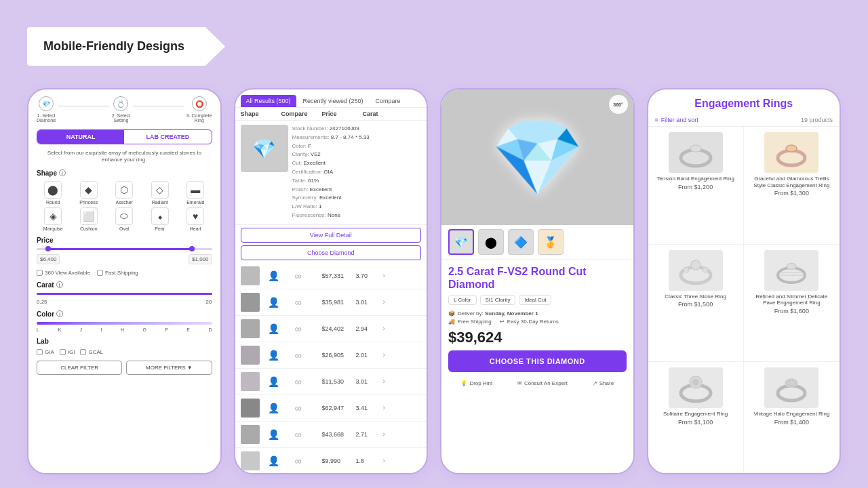 Image resolution: width=868 pixels, height=488 pixels. I want to click on detail-info: Stock Number: 2427106J09 Measurements: 8…, so click(331, 172).